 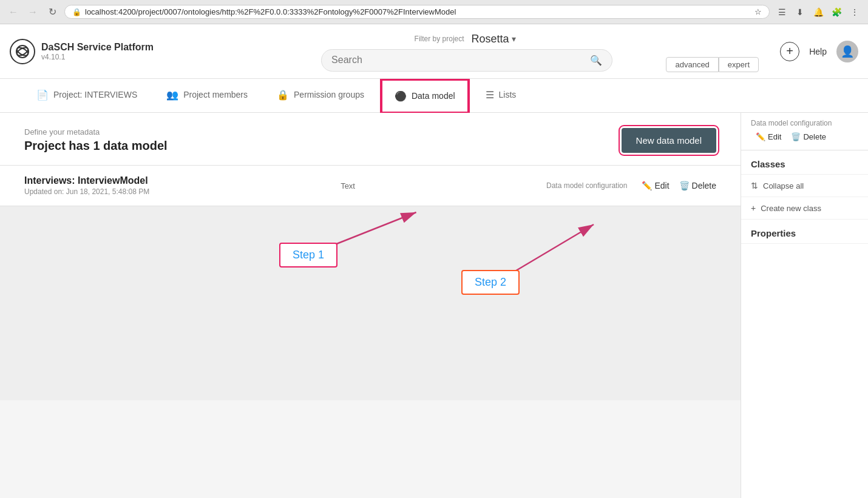 I want to click on lists-icon: ☰, so click(x=490, y=95).